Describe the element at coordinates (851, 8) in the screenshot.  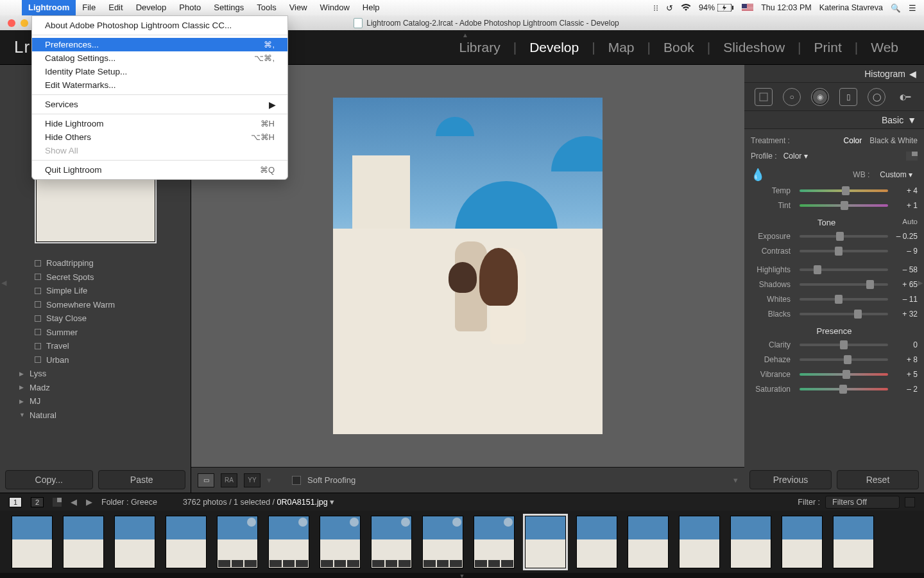
I see `user-name: Katerina Stavreva` at that location.